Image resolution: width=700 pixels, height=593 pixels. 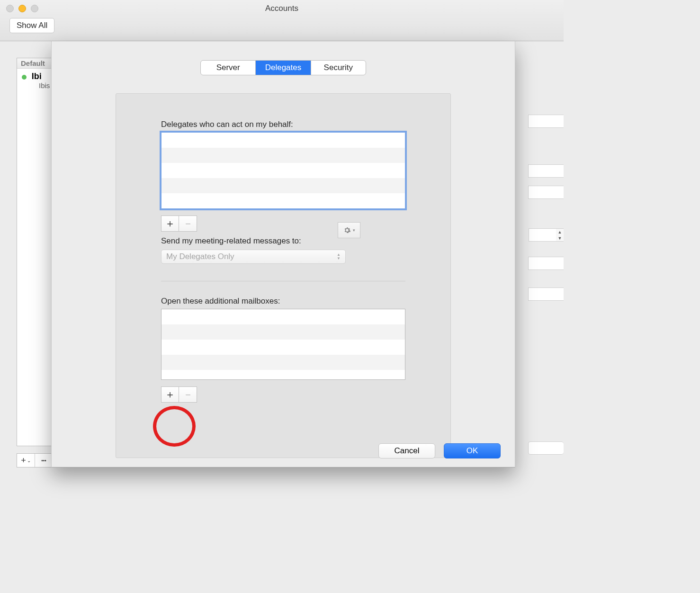 What do you see at coordinates (283, 281) in the screenshot?
I see `divider` at bounding box center [283, 281].